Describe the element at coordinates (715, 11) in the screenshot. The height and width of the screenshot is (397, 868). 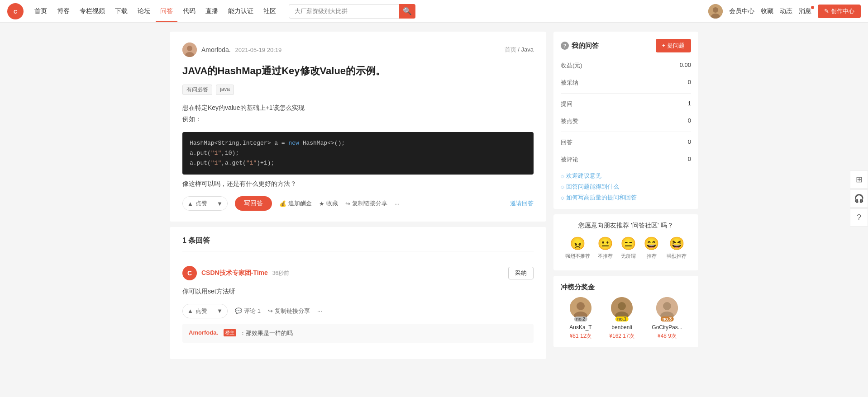
I see `user-avatar` at that location.